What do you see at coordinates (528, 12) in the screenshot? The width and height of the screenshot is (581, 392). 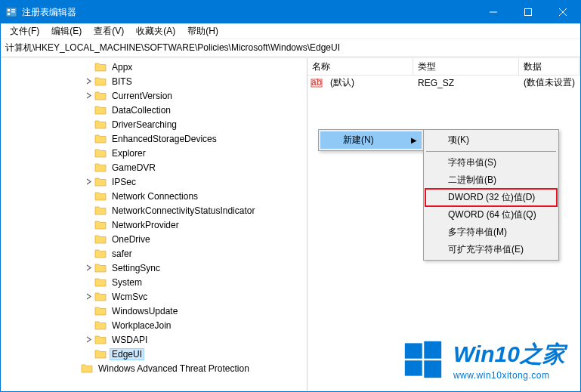 I see `window-controls` at bounding box center [528, 12].